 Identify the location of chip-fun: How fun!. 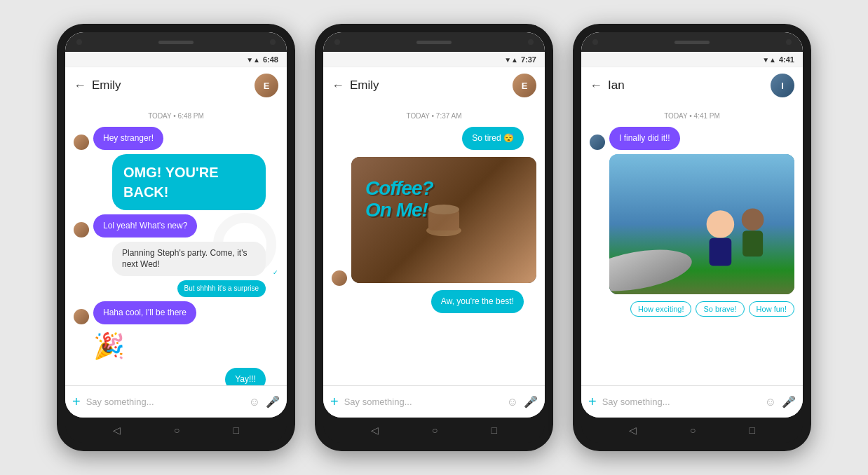
(771, 309).